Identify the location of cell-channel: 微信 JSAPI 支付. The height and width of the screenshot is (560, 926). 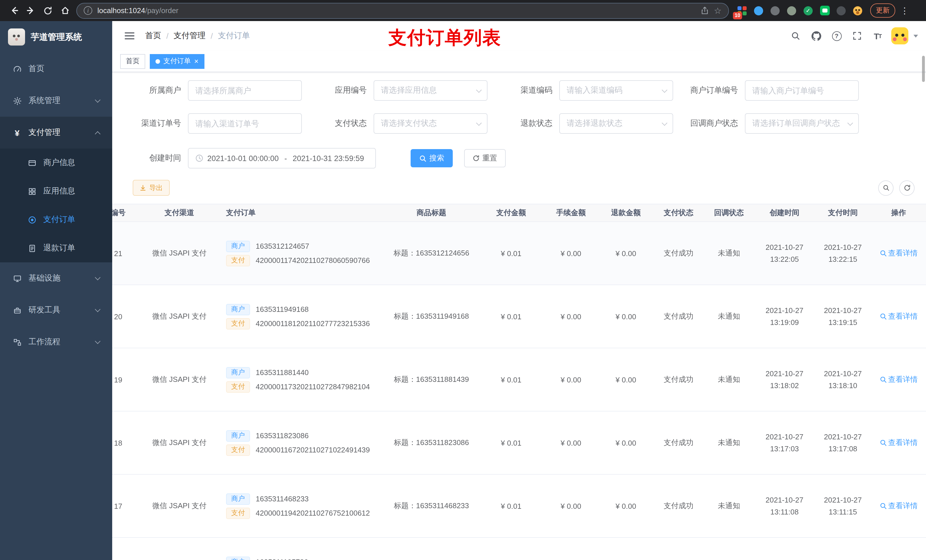
(179, 506).